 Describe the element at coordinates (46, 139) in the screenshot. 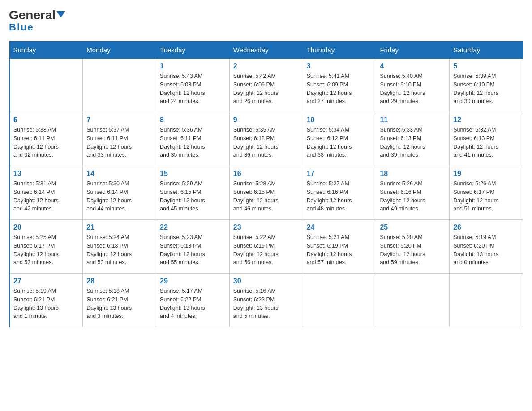

I see `calendar-cell: 6Sunrise: 5:38 AM Sunset: 6:11 PM Daylig…` at that location.